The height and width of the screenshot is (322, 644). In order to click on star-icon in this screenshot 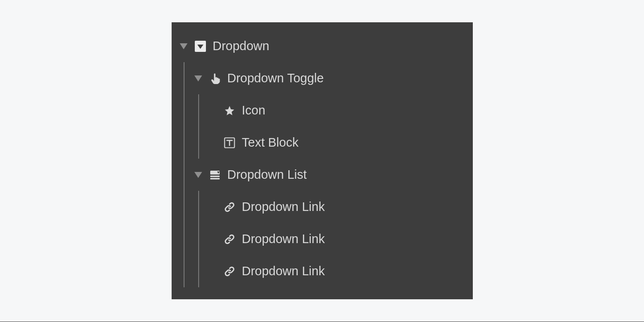, I will do `click(230, 111)`.